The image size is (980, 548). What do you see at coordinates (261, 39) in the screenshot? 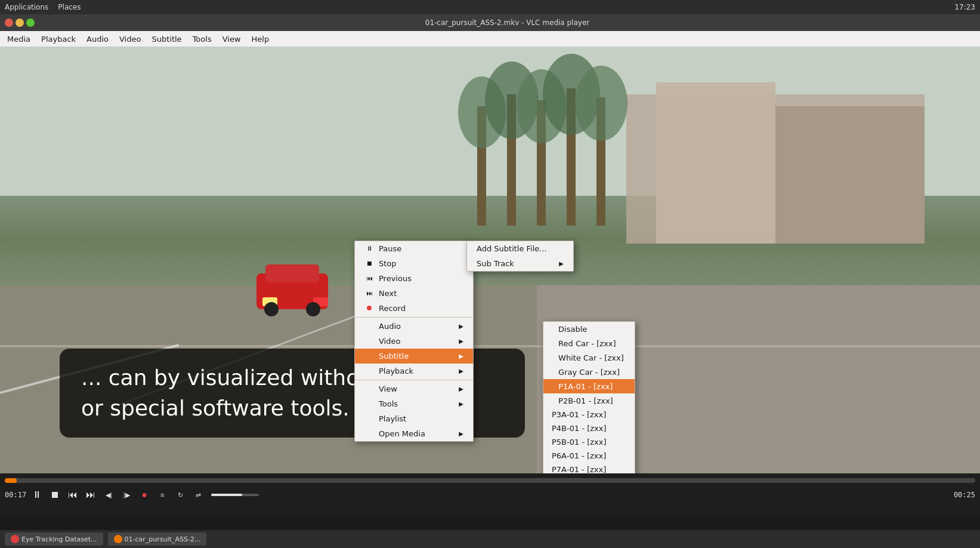
I see `menu-help: Help` at bounding box center [261, 39].